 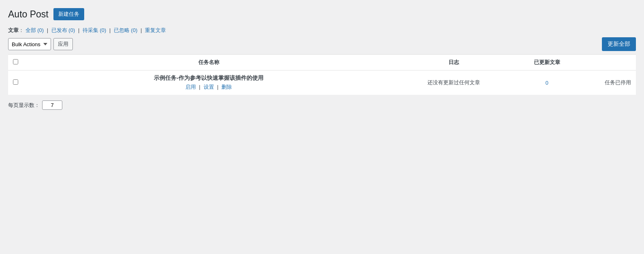 What do you see at coordinates (95, 30) in the screenshot?
I see `filter-pending: 待采集 (0)` at bounding box center [95, 30].